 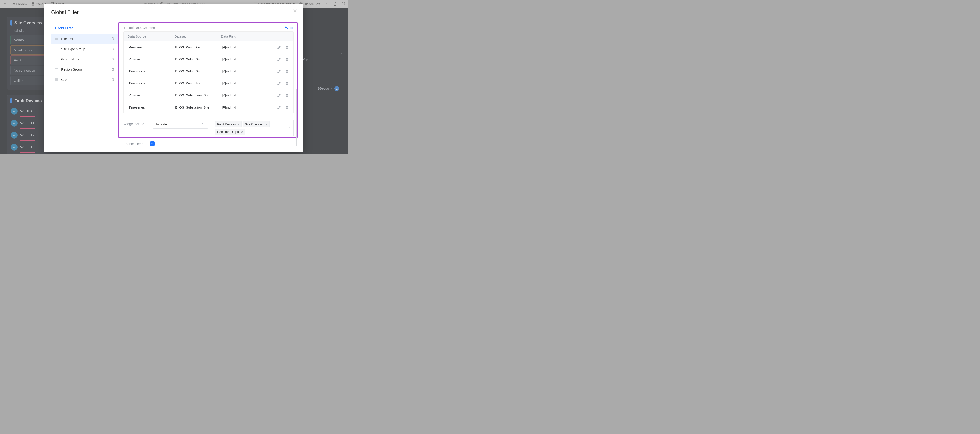 What do you see at coordinates (198, 36) in the screenshot?
I see `col-dataset: Dataset` at bounding box center [198, 36].